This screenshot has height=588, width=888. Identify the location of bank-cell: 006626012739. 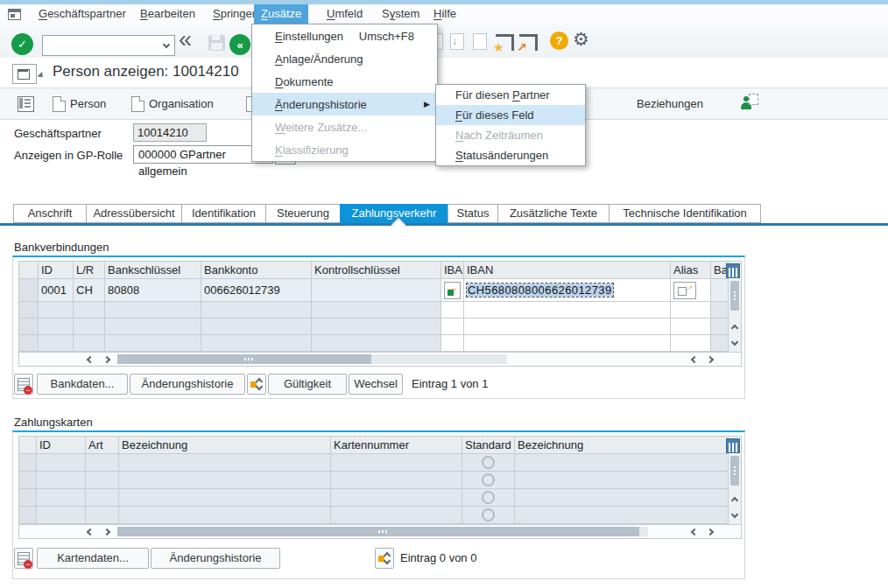
(257, 290).